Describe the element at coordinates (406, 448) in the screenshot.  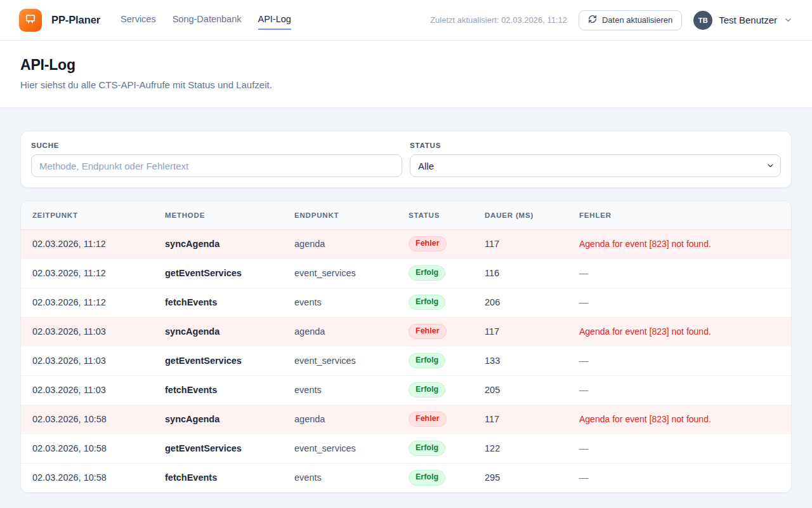
I see `table-row: 02.03.2026, 10:58 getEventServices event…` at that location.